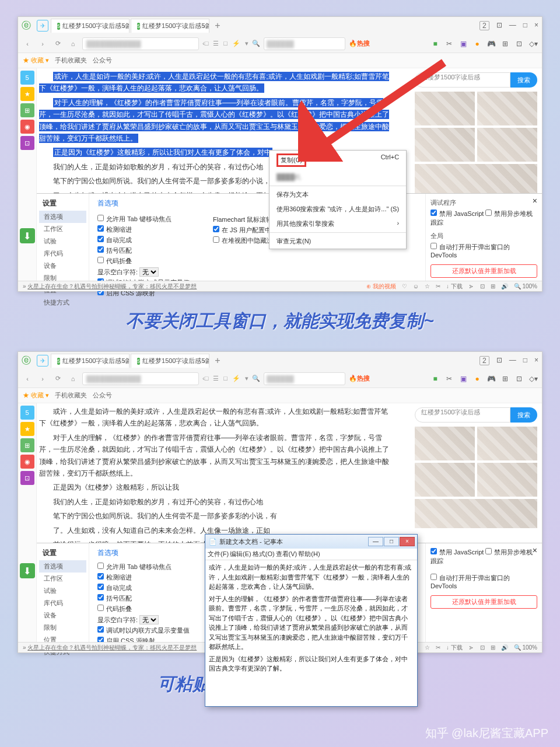  I want to click on menu-copy: 复制(C)Ctrl+C, so click(338, 160).